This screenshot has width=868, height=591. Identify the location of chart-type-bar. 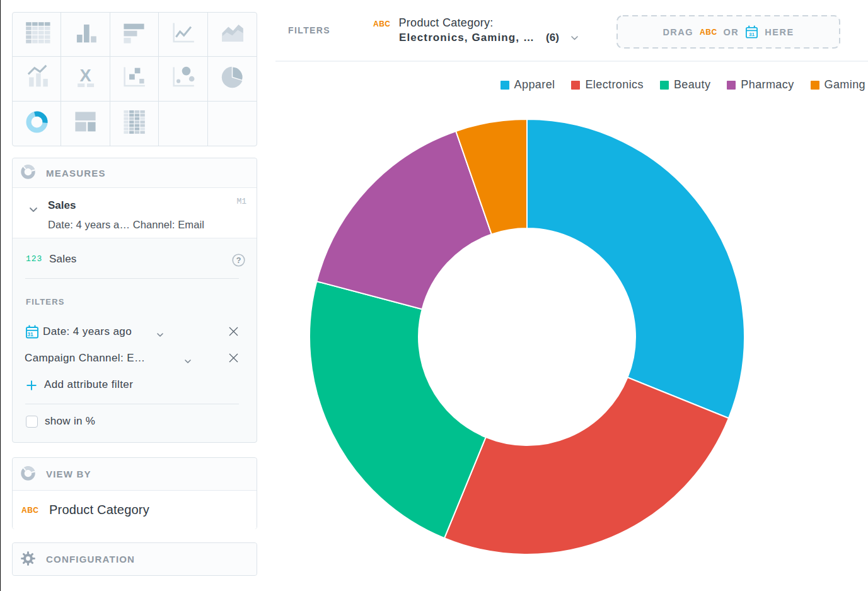
(135, 35).